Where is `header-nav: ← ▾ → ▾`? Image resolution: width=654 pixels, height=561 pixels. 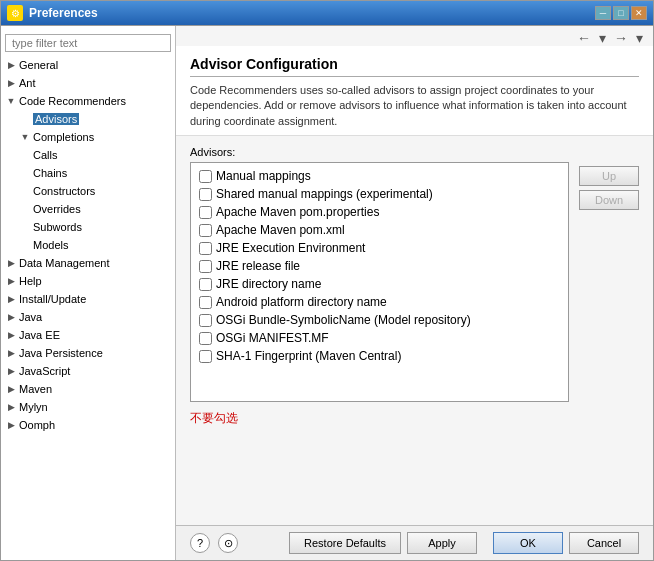 header-nav: ← ▾ → ▾ is located at coordinates (414, 36).